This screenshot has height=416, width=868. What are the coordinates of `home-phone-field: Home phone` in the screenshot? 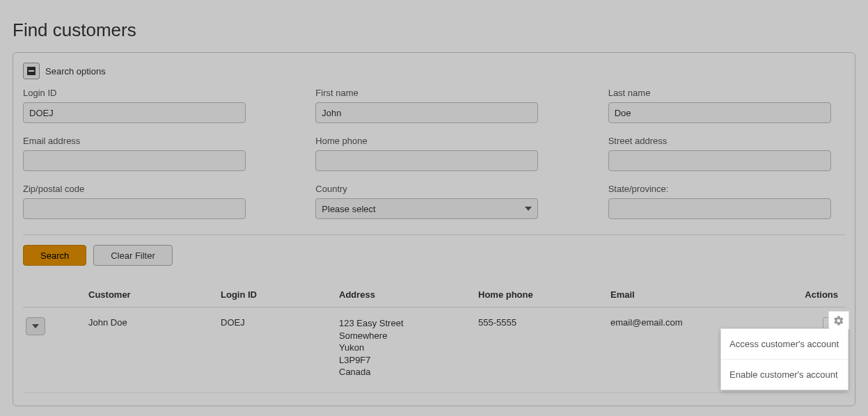 It's located at (434, 153).